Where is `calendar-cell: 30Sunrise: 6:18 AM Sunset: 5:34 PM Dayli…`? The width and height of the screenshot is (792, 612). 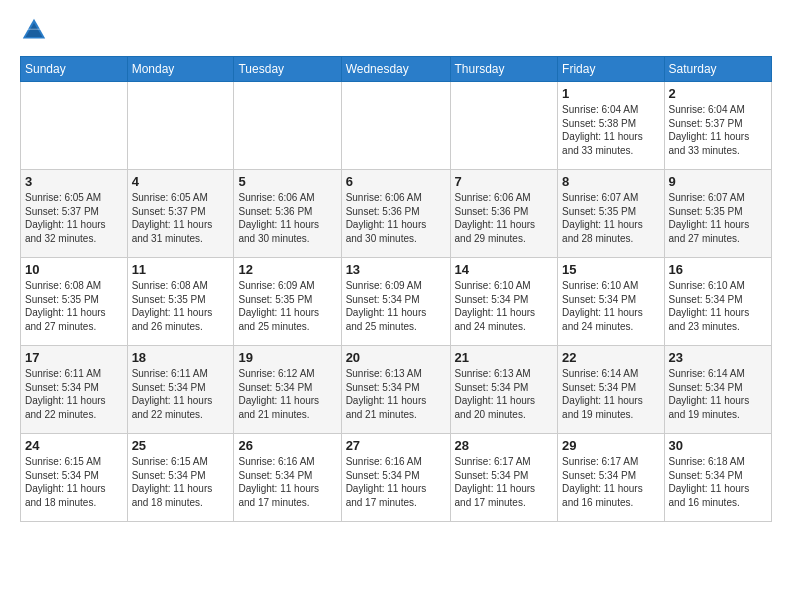 calendar-cell: 30Sunrise: 6:18 AM Sunset: 5:34 PM Dayli… is located at coordinates (718, 478).